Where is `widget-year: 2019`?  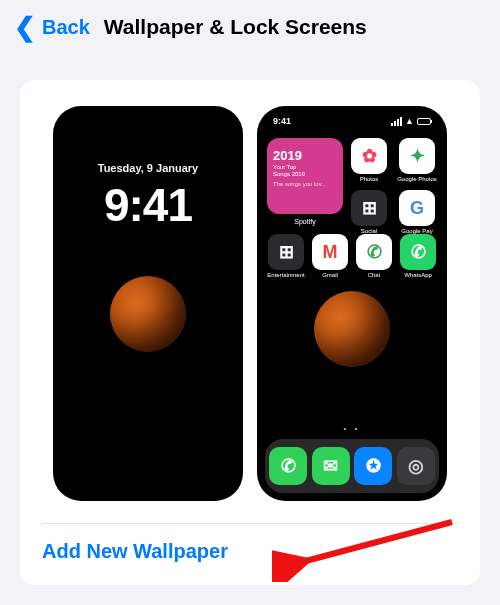 widget-year: 2019 is located at coordinates (305, 156).